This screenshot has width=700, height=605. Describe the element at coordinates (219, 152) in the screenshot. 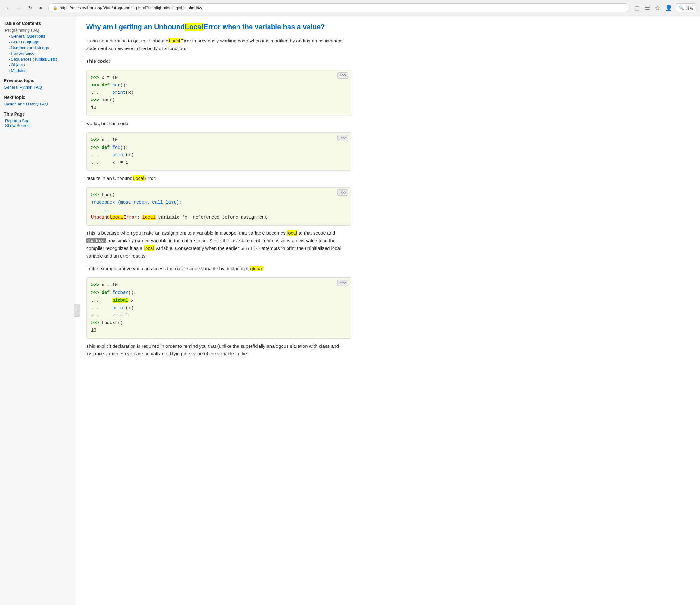

I see `code-block-2: >>> >>> x = 10 >>> def foo(): ... print(…` at that location.